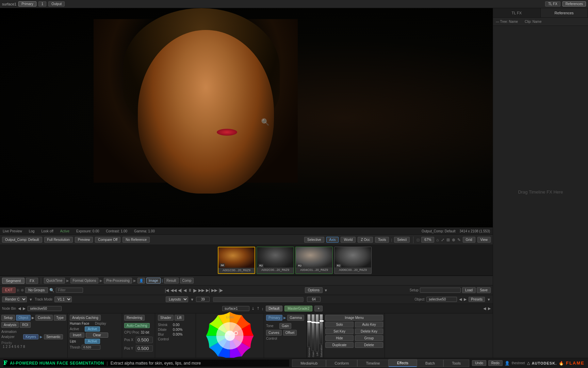 The height and width of the screenshot is (368, 588). Describe the element at coordinates (309, 363) in the screenshot. I see `mediahub-tab: MediaHub` at that location.